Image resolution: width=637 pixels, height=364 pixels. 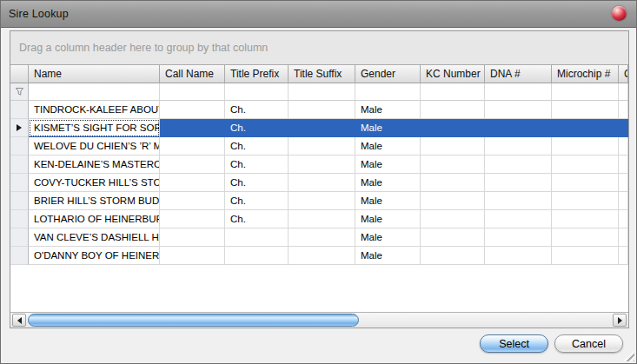 What do you see at coordinates (19, 320) in the screenshot?
I see `scroll-left-button` at bounding box center [19, 320].